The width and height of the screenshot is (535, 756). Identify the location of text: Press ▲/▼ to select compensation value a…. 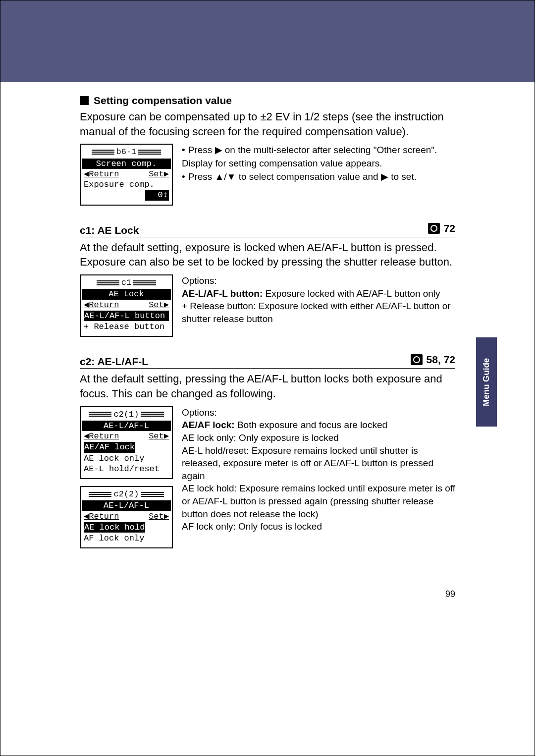
(302, 176).